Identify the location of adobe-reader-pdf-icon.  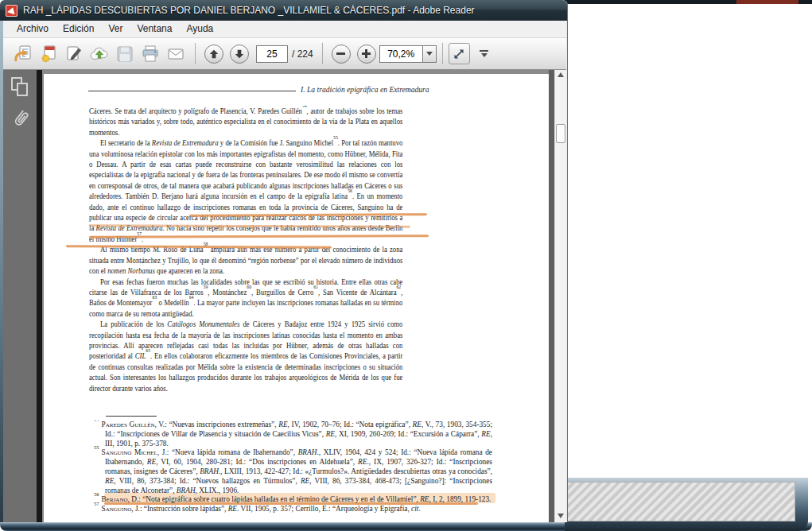
(11, 11).